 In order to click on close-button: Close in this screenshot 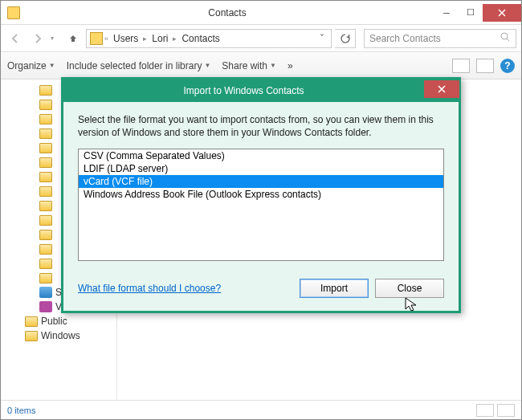, I will do `click(410, 288)`.